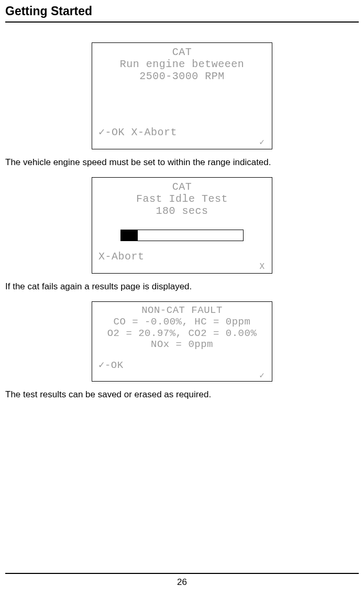 The width and height of the screenshot is (364, 597). I want to click on lcd2-line1: Fast Idle Test, so click(182, 199).